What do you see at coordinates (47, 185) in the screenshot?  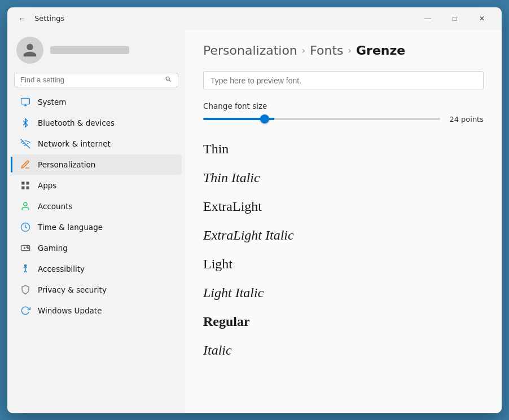 I see `sidebar-item-apps-label: Apps` at bounding box center [47, 185].